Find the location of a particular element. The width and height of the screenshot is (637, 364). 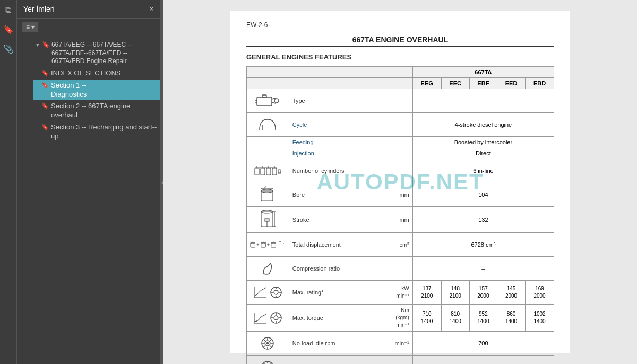

sidebar-item-section1: 🔖 Section 1 --Diagnostics is located at coordinates (97, 90).